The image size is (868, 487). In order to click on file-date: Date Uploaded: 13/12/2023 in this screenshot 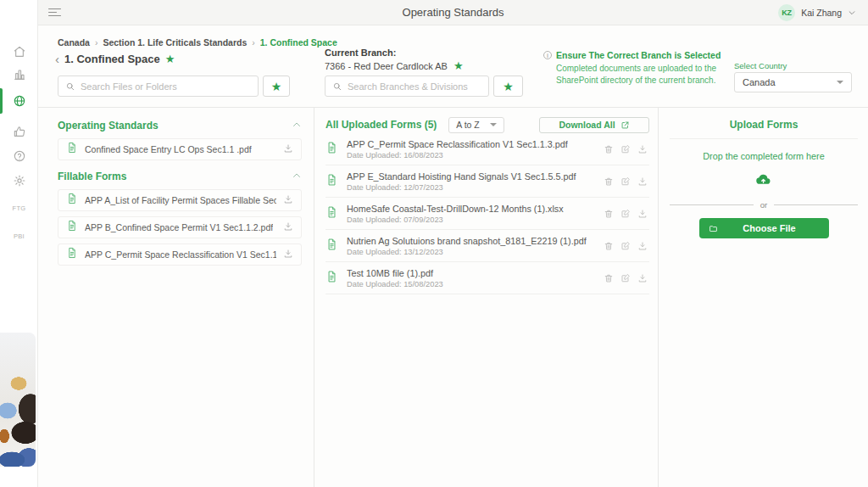, I will do `click(466, 252)`.